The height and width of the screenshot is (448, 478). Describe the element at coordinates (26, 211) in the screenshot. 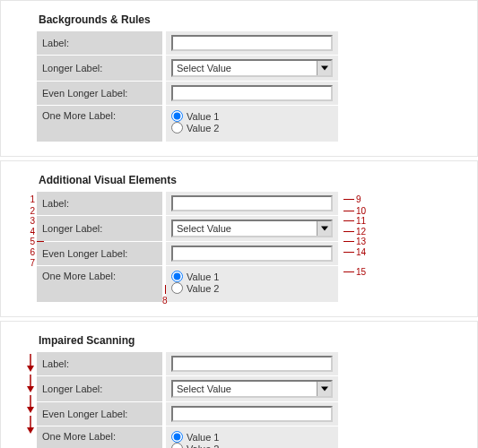

I see `annotation-label: 2` at that location.